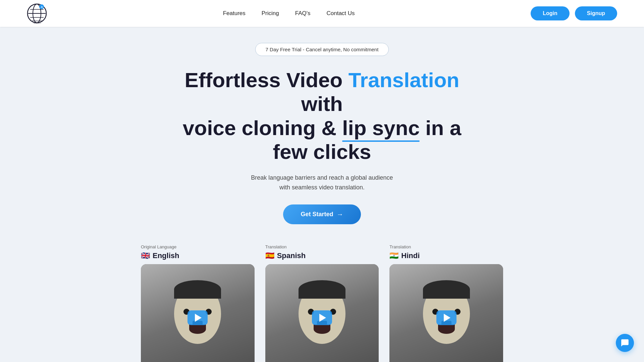 The image size is (644, 362). Describe the element at coordinates (198, 247) in the screenshot. I see `video-label-0: Original Language` at that location.